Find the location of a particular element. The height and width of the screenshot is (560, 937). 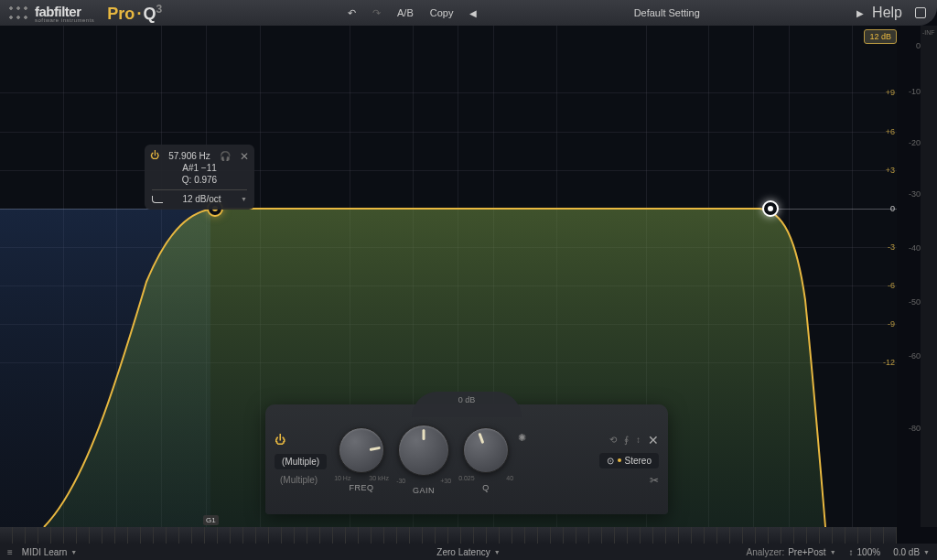

stereo-placement-selector: ⊙ Stereo is located at coordinates (630, 461).